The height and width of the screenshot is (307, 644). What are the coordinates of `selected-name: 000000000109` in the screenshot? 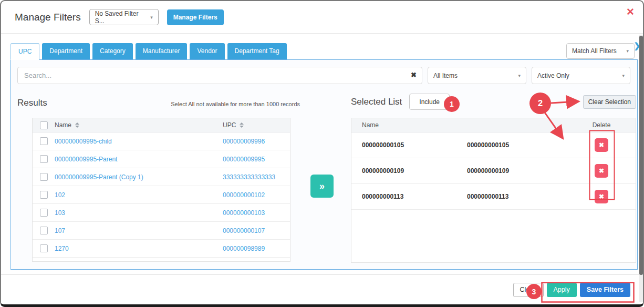 It's located at (409, 171).